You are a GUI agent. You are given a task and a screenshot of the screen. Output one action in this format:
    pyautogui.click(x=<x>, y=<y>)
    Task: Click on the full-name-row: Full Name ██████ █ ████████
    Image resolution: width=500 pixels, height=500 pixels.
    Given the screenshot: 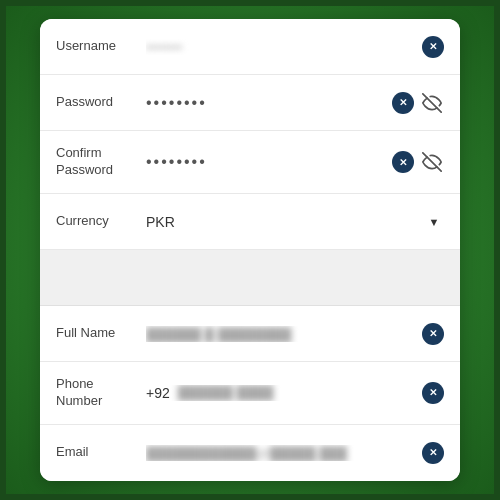 What is the action you would take?
    pyautogui.click(x=250, y=334)
    